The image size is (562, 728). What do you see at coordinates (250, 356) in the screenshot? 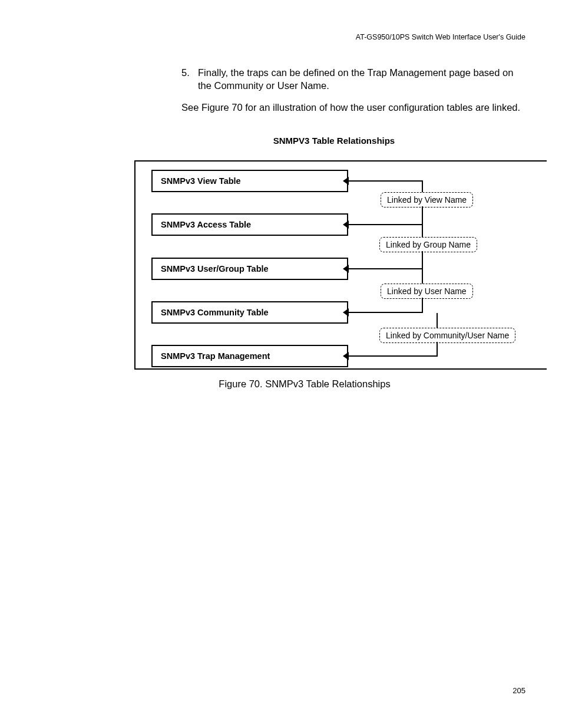
I see `trap-table-box: SNMPv3 Trap Management` at bounding box center [250, 356].